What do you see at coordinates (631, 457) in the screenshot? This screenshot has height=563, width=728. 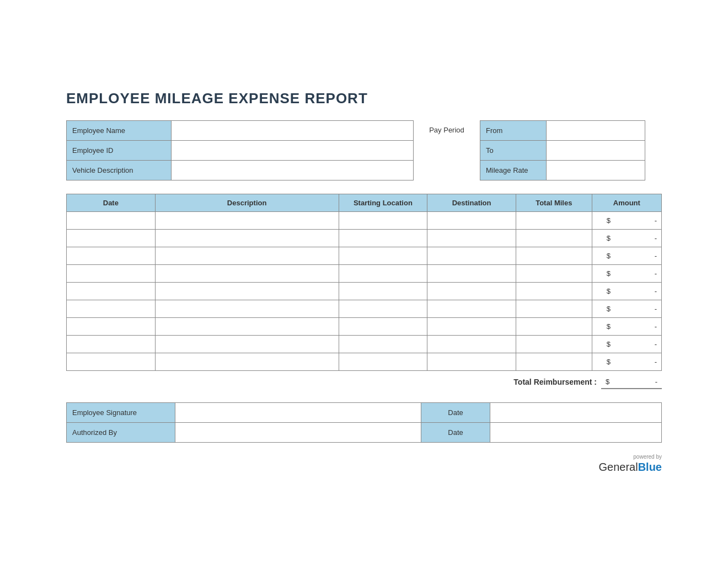 I see `powered-by-text: powered by` at bounding box center [631, 457].